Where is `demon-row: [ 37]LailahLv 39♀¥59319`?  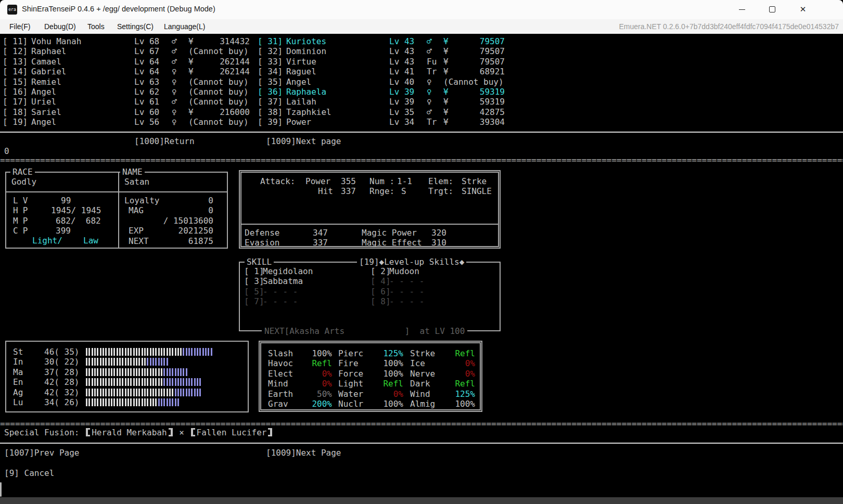
demon-row: [ 37]LailahLv 39♀¥59319 is located at coordinates (384, 102).